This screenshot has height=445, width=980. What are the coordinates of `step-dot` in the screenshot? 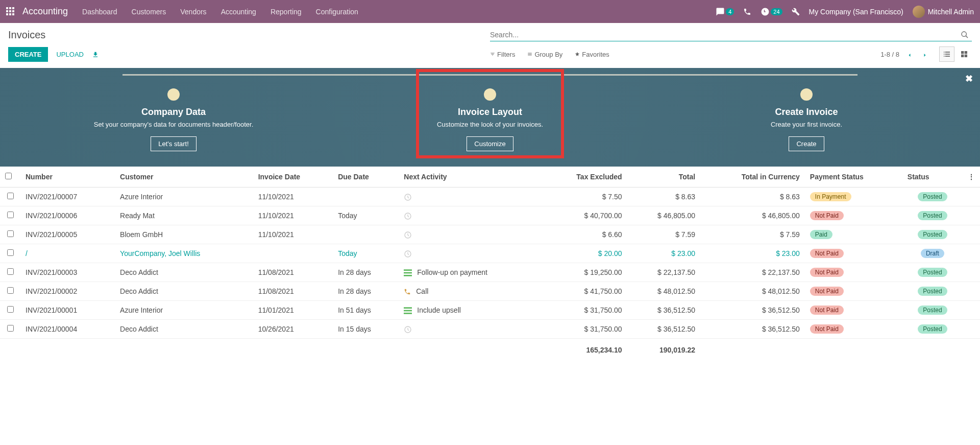 It's located at (490, 95).